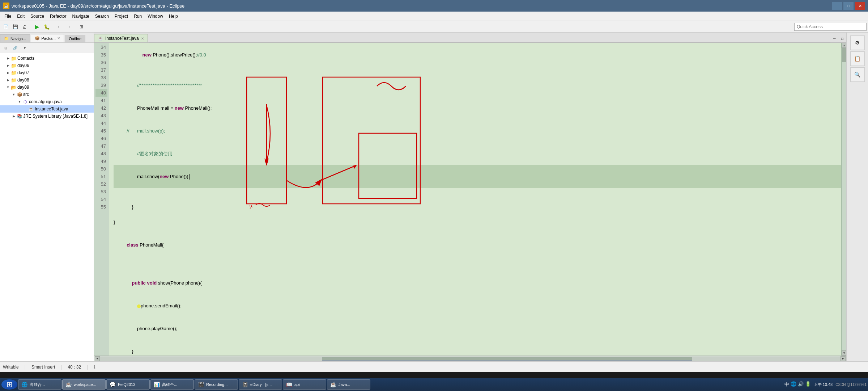 This screenshot has width=868, height=391. Describe the element at coordinates (848, 6) in the screenshot. I see `maximize-button: □` at that location.